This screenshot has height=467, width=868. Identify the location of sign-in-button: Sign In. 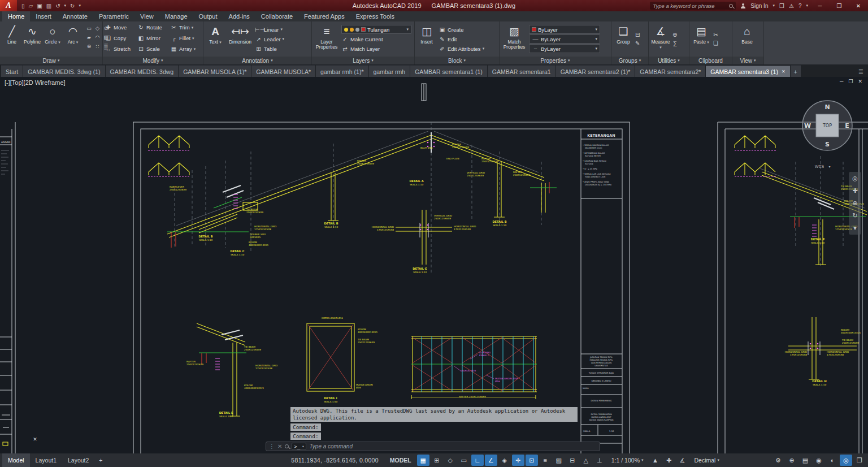
(760, 6).